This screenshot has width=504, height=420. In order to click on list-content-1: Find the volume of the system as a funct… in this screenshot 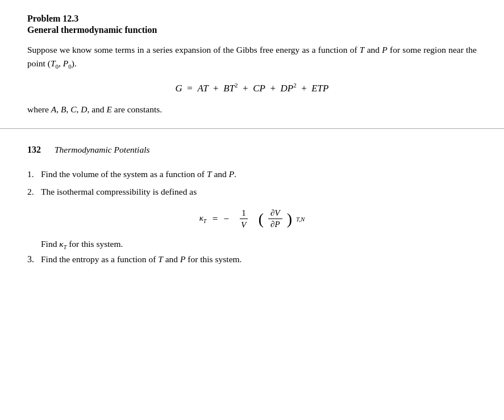, I will do `click(259, 175)`.